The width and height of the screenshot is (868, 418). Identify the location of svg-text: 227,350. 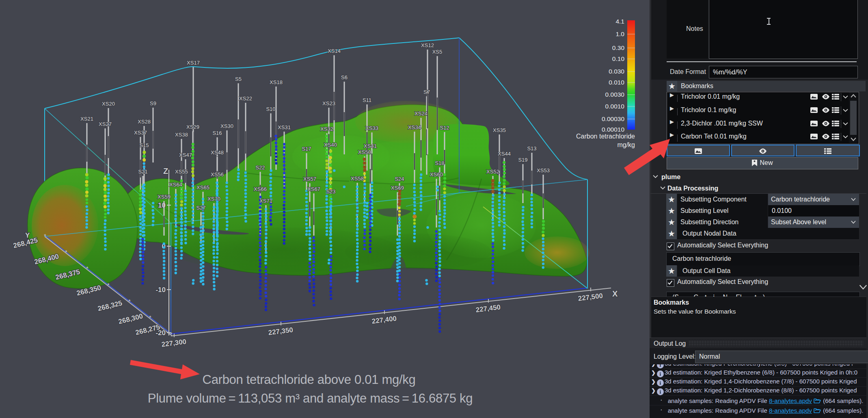
(281, 331).